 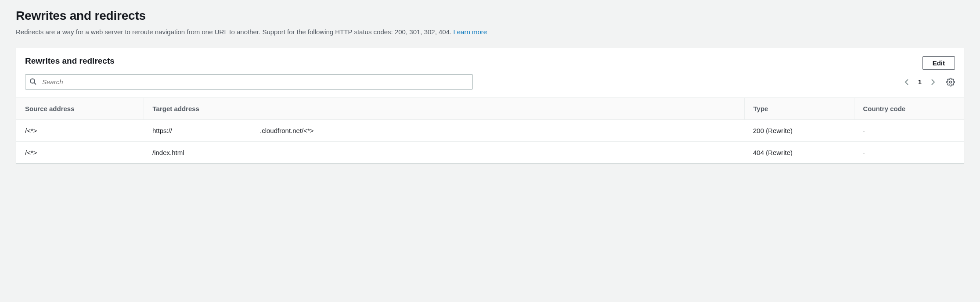 What do you see at coordinates (927, 82) in the screenshot?
I see `pager: 1` at bounding box center [927, 82].